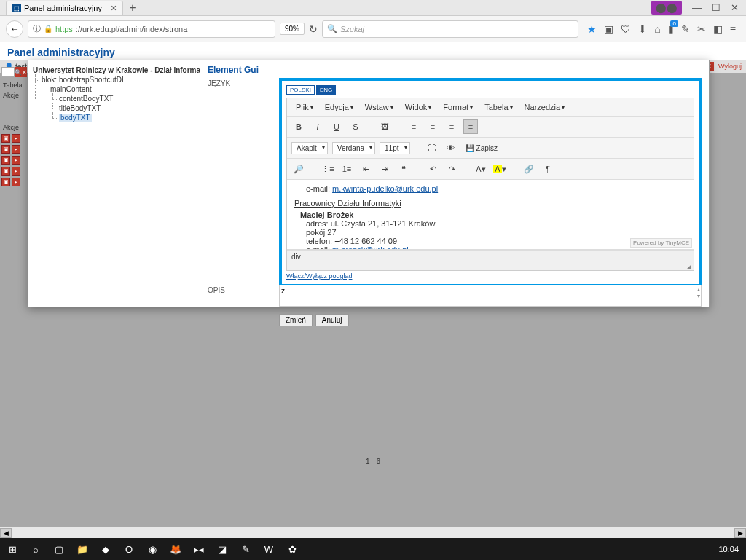 This screenshot has height=560, width=746. I want to click on taskview-icon: ▢, so click(59, 549).